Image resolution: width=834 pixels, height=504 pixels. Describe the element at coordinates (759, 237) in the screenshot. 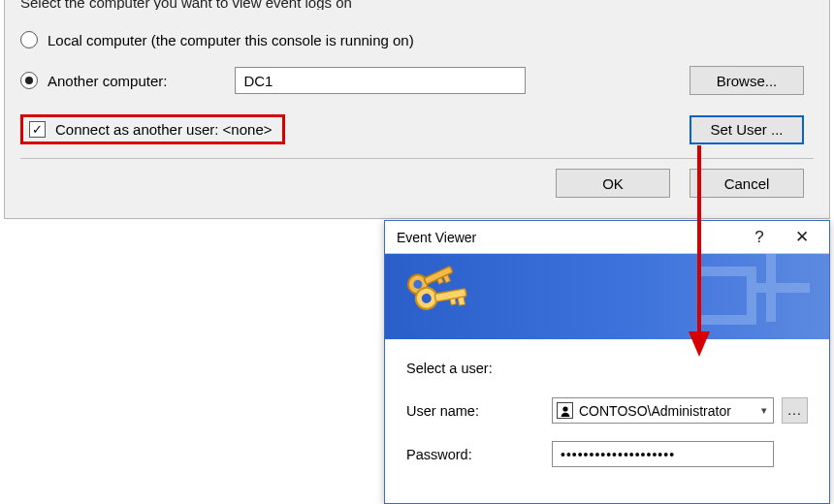

I see `help-icon: ?` at that location.